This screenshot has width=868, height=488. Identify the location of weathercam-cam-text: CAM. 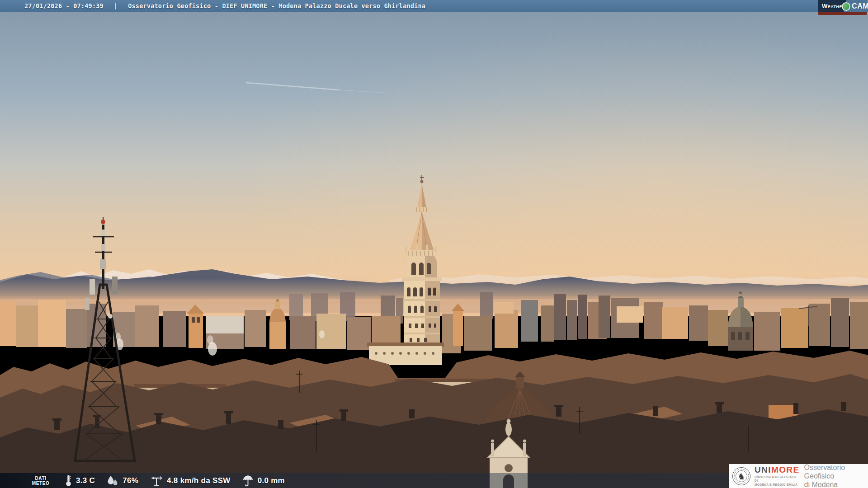
(860, 6).